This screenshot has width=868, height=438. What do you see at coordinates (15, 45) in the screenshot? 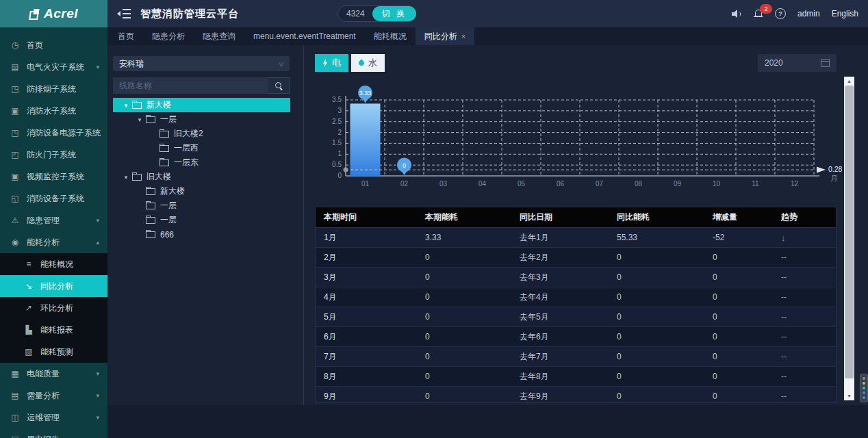
I see `home-icon: ◷` at bounding box center [15, 45].